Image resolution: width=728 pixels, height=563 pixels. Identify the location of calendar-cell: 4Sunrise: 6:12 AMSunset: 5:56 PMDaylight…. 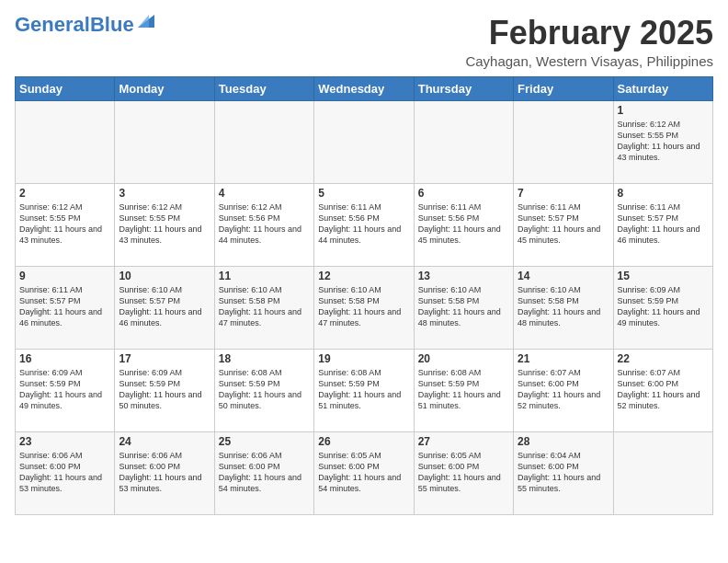
(264, 224).